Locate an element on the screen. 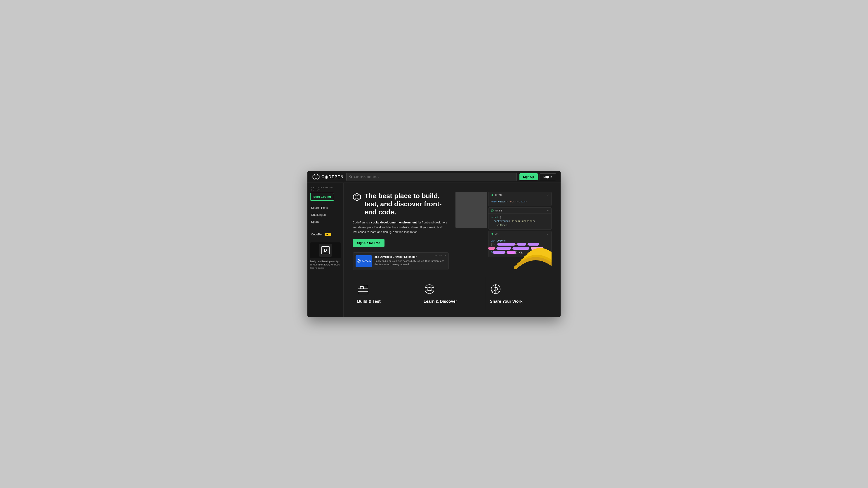 This screenshot has width=868, height=488. scss-gear-icon is located at coordinates (492, 211).